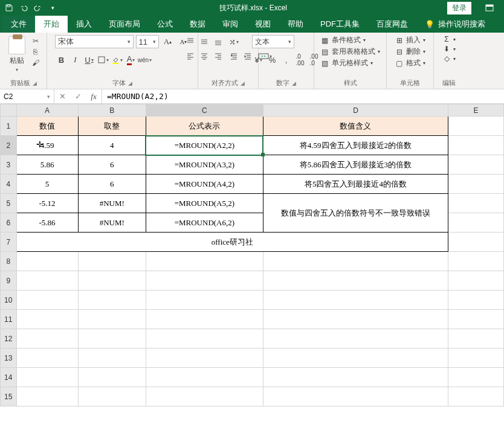 This screenshot has width=504, height=427. I want to click on align-middle-icon, so click(204, 42).